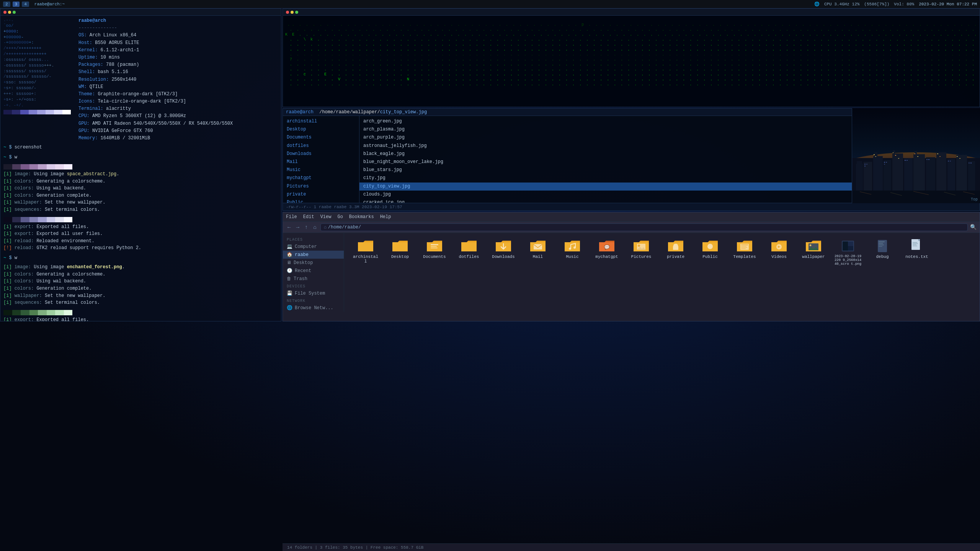 The image size is (980, 551). What do you see at coordinates (141, 238) in the screenshot?
I see `export-output-1: [i] export: Exported all files. [i] expo…` at bounding box center [141, 238].